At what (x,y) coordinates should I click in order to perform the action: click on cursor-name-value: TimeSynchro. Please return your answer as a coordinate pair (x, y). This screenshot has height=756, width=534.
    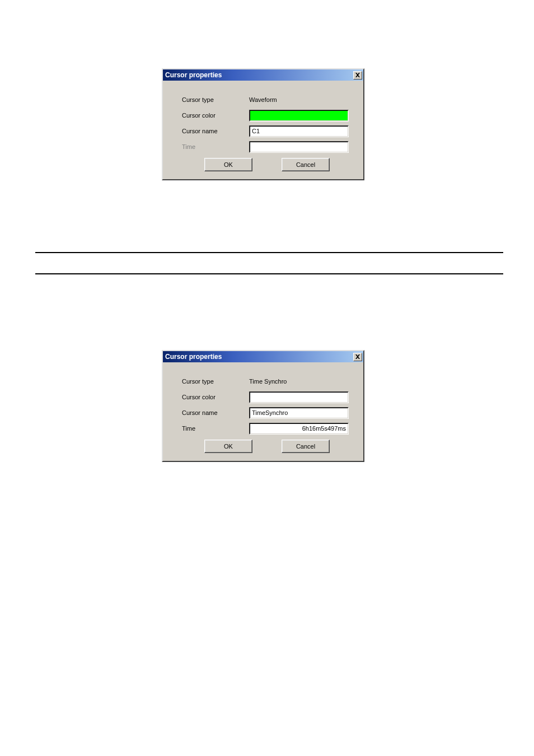
    Looking at the image, I should click on (299, 413).